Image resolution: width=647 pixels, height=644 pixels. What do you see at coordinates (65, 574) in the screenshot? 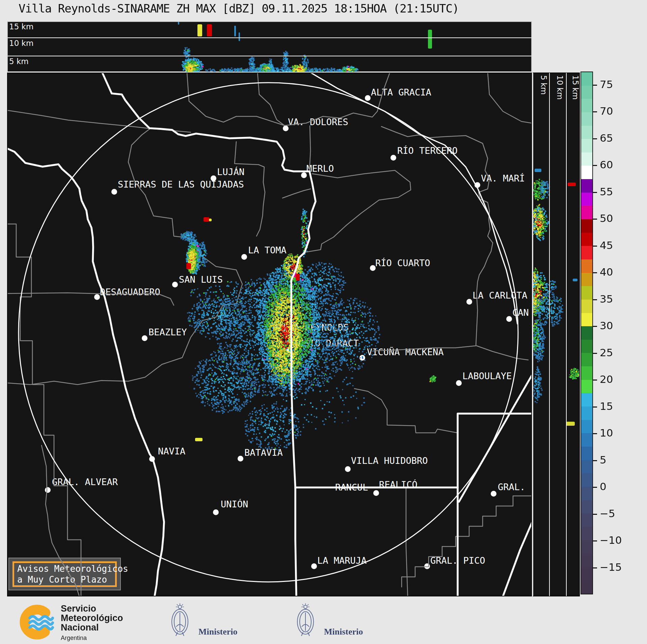
I see `warning-badge: Avisos Meteorológicos a Muy Corto Plazo` at bounding box center [65, 574].